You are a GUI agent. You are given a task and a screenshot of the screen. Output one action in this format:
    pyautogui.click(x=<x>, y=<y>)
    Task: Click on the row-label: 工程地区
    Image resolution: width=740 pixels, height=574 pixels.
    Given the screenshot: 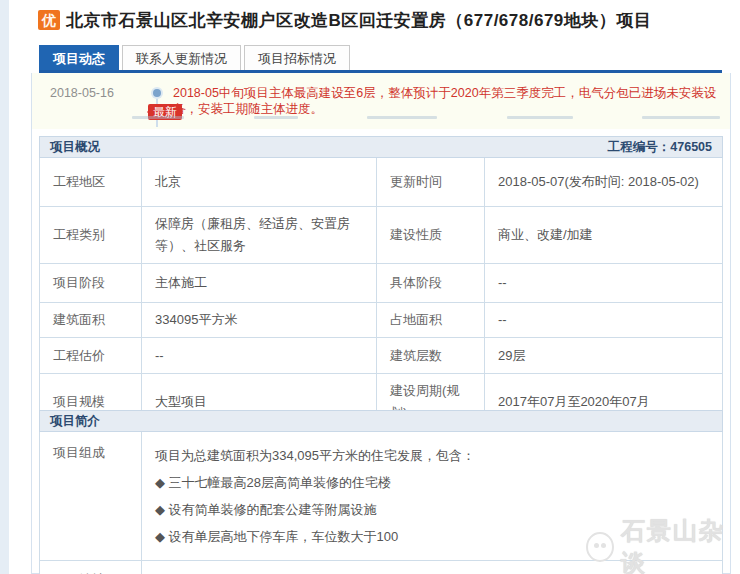 What is the action you would take?
    pyautogui.click(x=91, y=182)
    